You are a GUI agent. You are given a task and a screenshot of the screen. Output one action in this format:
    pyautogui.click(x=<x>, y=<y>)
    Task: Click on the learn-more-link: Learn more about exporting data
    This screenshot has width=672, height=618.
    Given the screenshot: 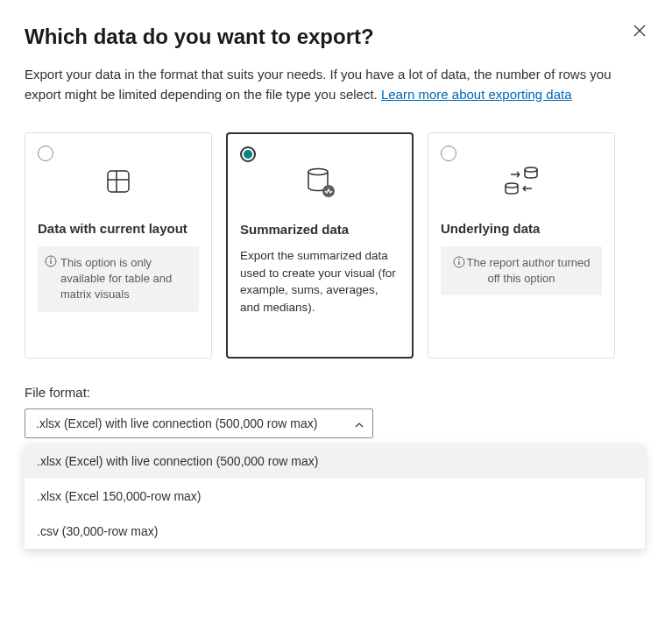 What is the action you would take?
    pyautogui.click(x=477, y=95)
    